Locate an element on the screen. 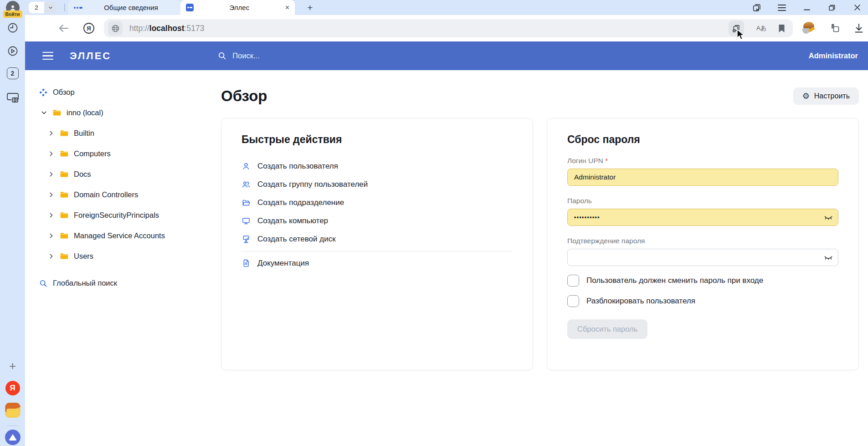 The height and width of the screenshot is (446, 868). sidebar-item-overview: Обзор is located at coordinates (116, 92).